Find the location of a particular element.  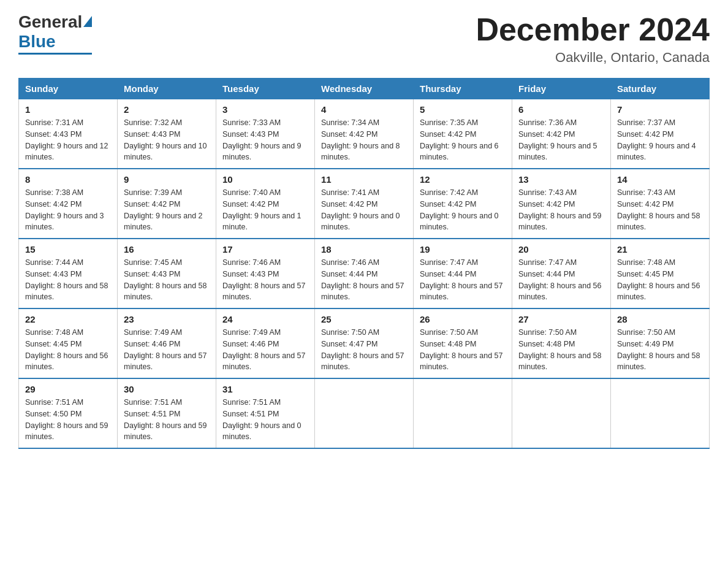

day-cell: 19 Sunrise: 7:47 AM Sunset: 4:44 PM Dayl… is located at coordinates (463, 274).